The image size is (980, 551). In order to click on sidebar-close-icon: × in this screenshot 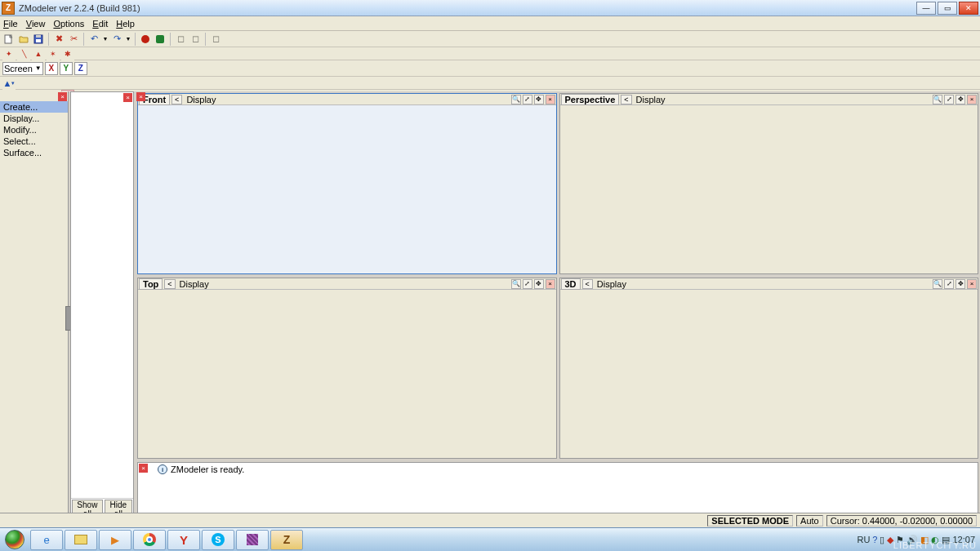, I will do `click(62, 96)`.